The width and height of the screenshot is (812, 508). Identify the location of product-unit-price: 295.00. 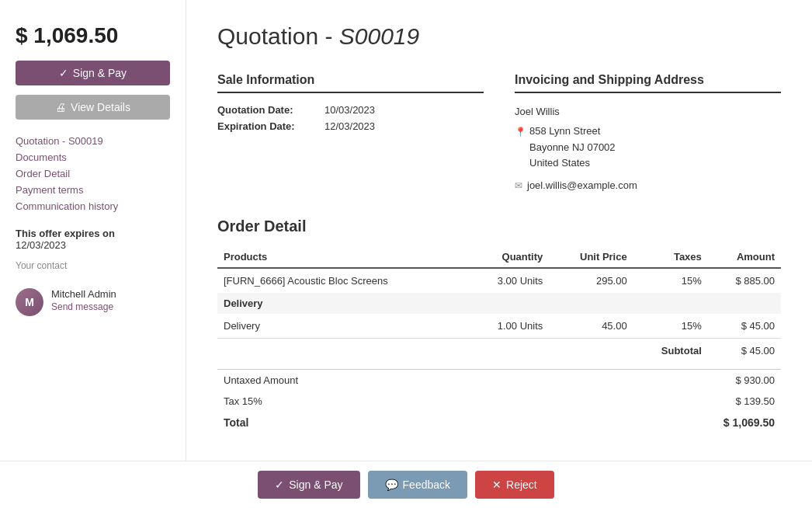
(591, 280).